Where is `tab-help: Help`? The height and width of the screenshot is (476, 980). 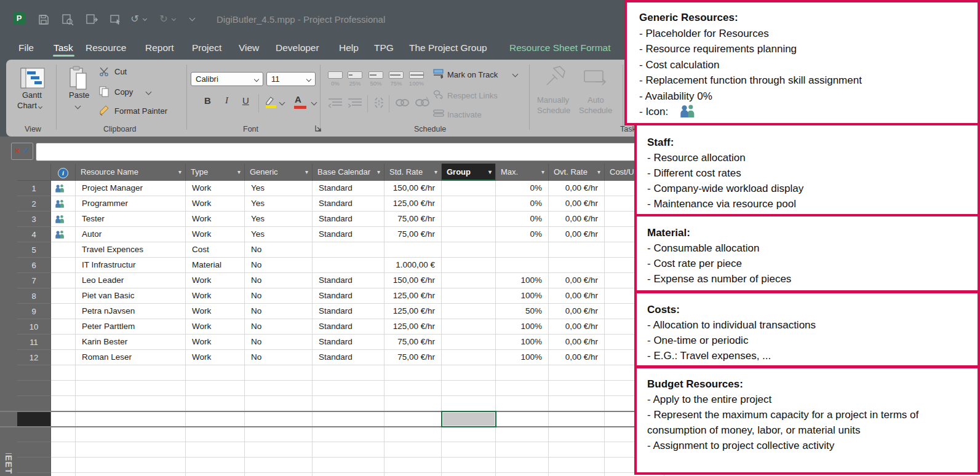 tab-help: Help is located at coordinates (349, 48).